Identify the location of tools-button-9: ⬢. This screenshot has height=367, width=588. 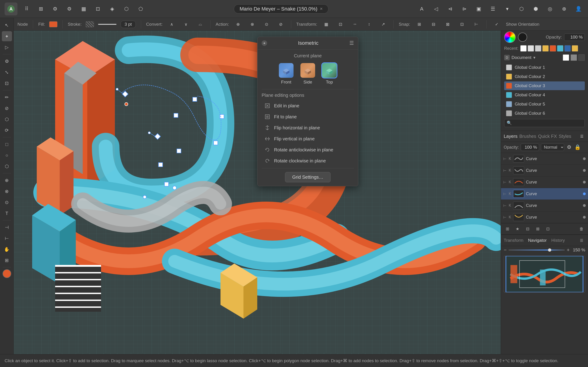
(536, 9).